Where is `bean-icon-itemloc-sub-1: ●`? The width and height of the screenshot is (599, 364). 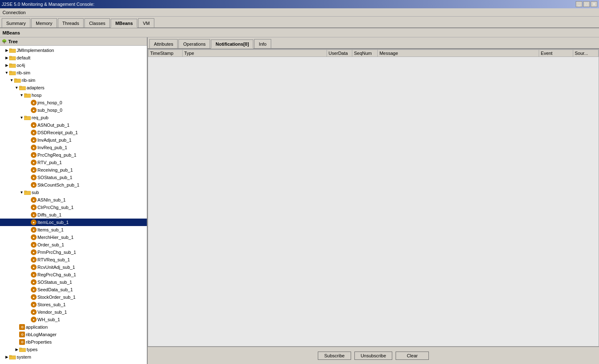
bean-icon-itemloc-sub-1: ● is located at coordinates (34, 222).